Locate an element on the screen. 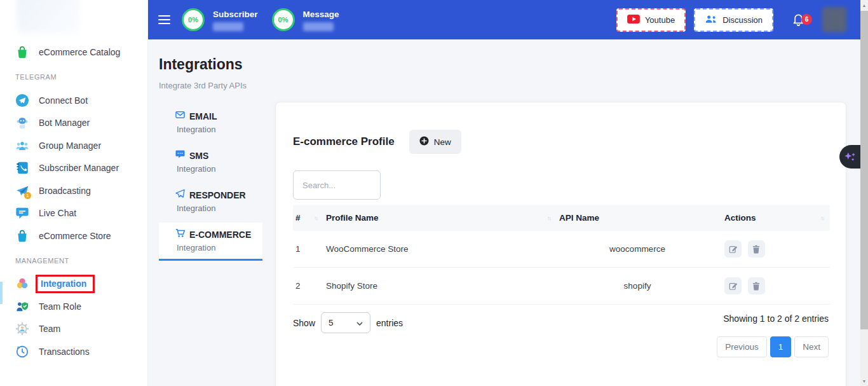  notifications-button: 6 is located at coordinates (798, 20).